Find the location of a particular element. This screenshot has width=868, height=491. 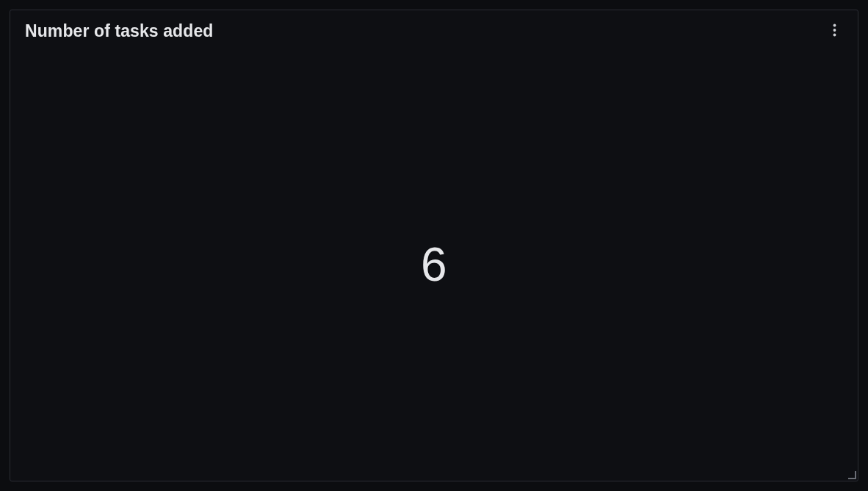

panel-header: Number of tasks added is located at coordinates (434, 29).